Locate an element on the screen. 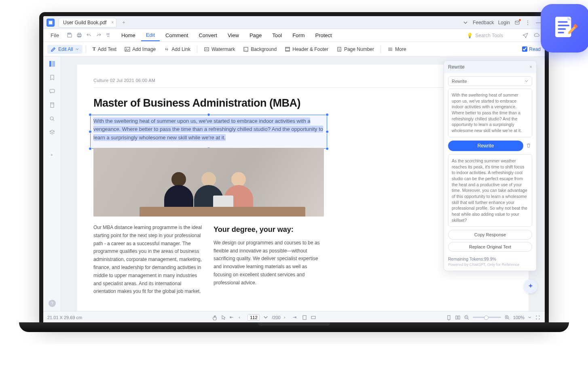 This screenshot has width=588, height=368. next-page-icon: › is located at coordinates (287, 318).